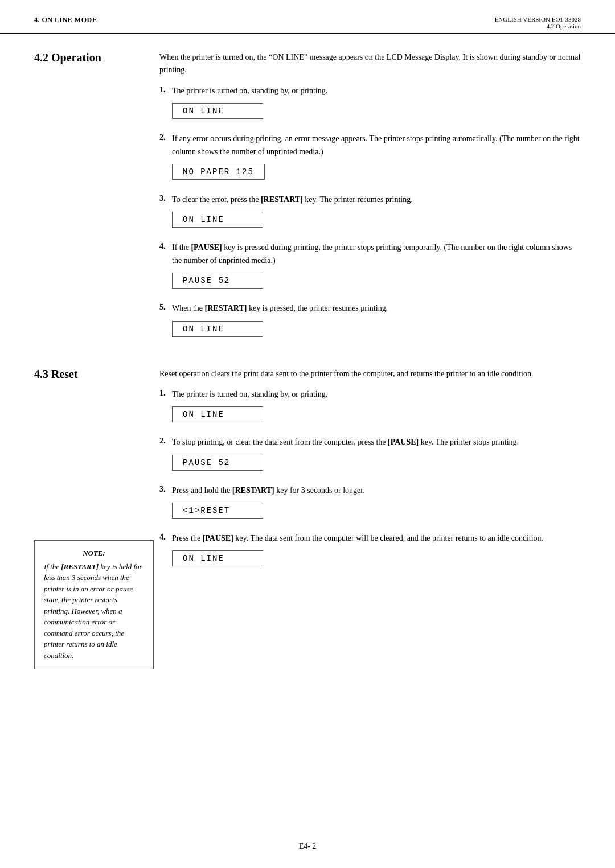  What do you see at coordinates (370, 322) in the screenshot?
I see `item-42-5: 5. When the [RESTART] key is pressed, th…` at bounding box center [370, 322].